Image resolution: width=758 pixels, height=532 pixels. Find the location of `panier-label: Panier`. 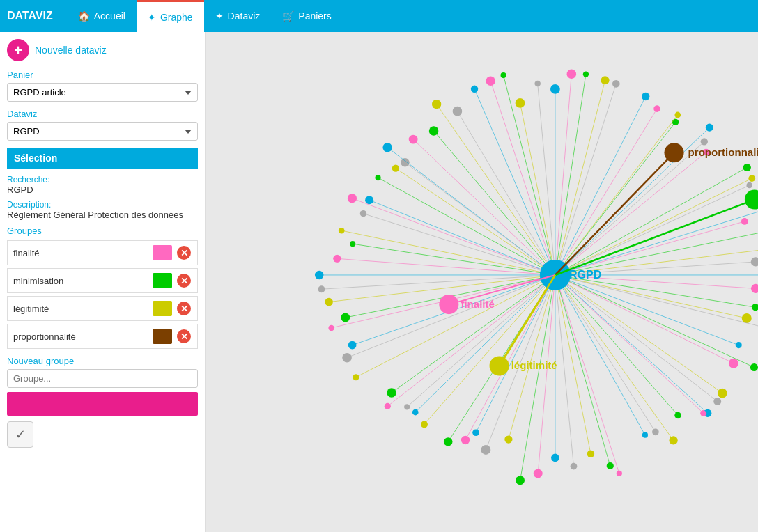

panier-label: Panier is located at coordinates (102, 75).